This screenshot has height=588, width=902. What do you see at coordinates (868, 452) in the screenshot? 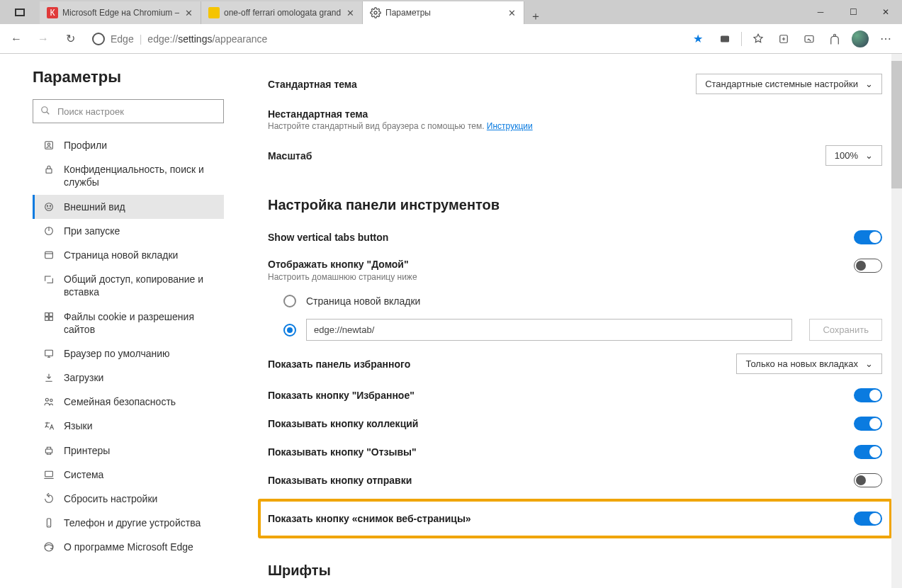
I see `feedback-button-toggle` at bounding box center [868, 452].